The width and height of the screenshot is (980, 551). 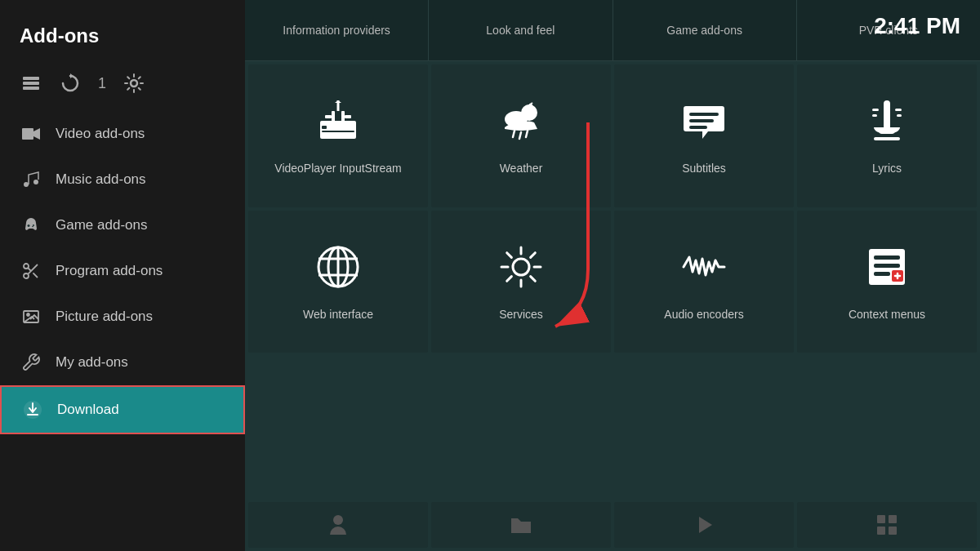 I want to click on grid-cell-web-interface: Web interface, so click(x=338, y=282).